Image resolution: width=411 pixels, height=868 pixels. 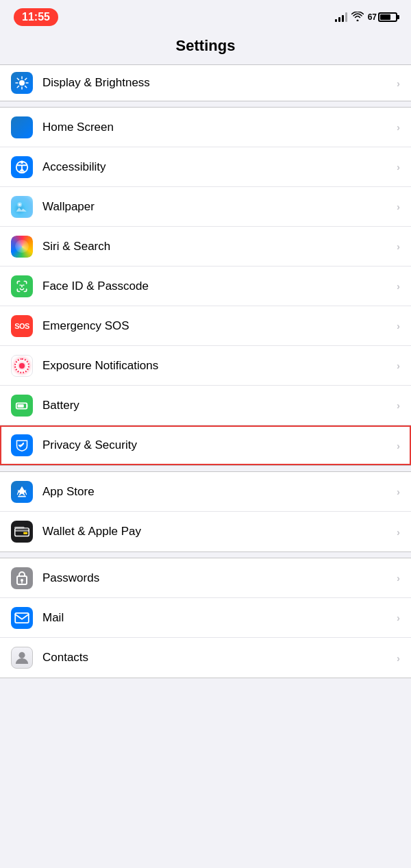 I want to click on privacy-security-label: Privacy & Security, so click(x=219, y=445).